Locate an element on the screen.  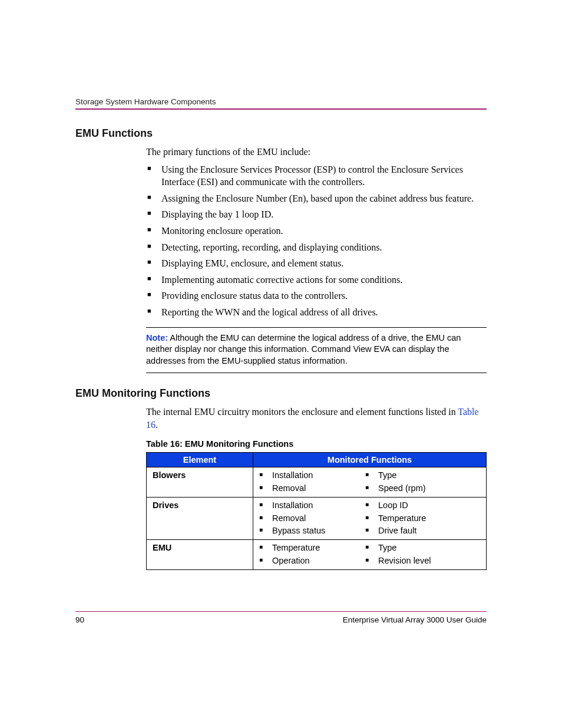
table-row: Drives Installation Removal Bypass statu… is located at coordinates (317, 518).